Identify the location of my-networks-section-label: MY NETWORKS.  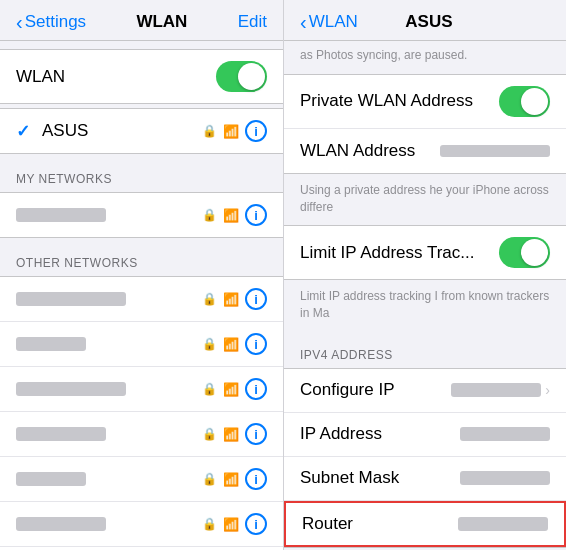
(142, 174).